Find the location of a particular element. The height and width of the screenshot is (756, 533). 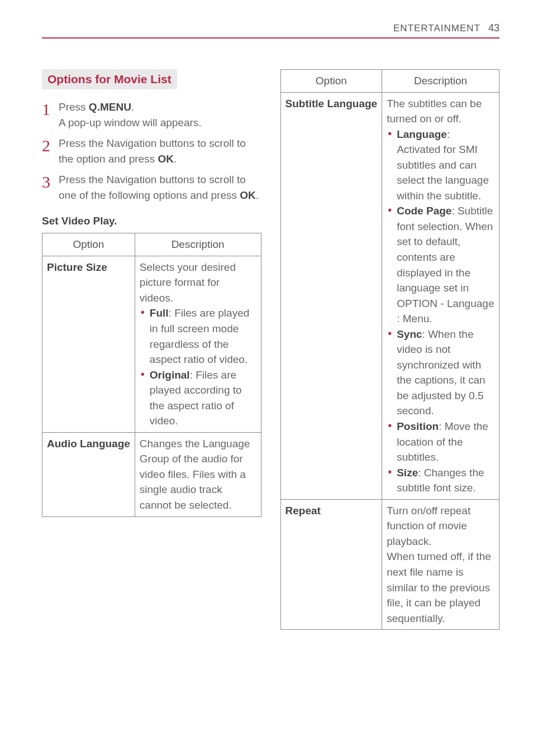

step-text: Press is located at coordinates (74, 107).